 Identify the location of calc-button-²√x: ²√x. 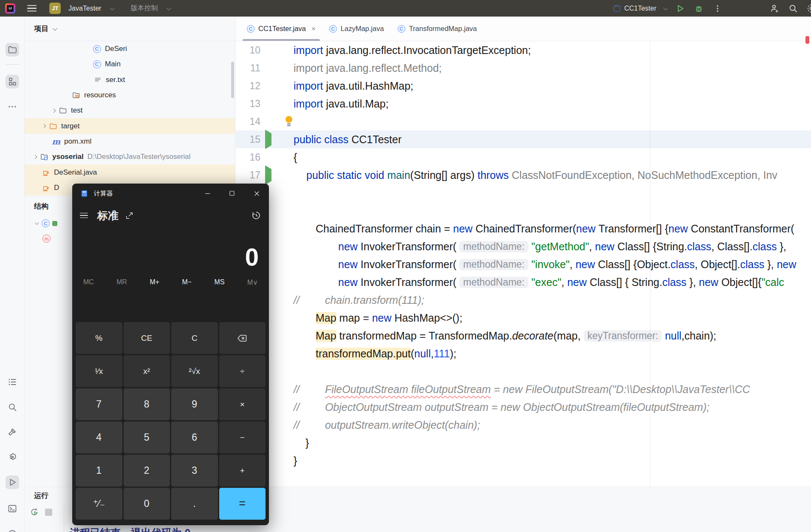
(195, 371).